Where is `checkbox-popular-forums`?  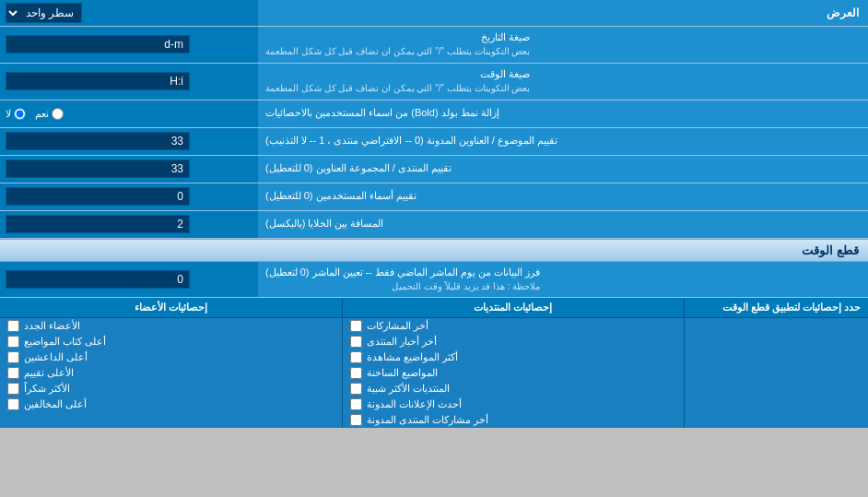 checkbox-popular-forums is located at coordinates (356, 389).